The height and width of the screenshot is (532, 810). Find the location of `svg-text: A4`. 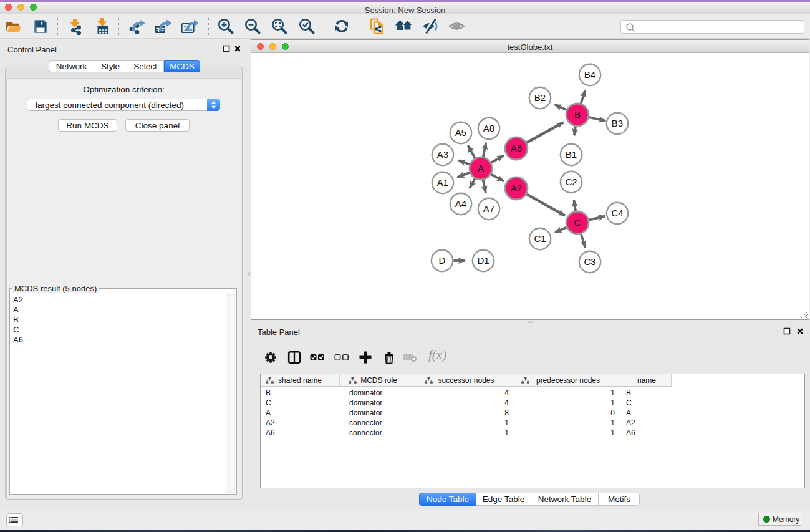

svg-text: A4 is located at coordinates (461, 203).